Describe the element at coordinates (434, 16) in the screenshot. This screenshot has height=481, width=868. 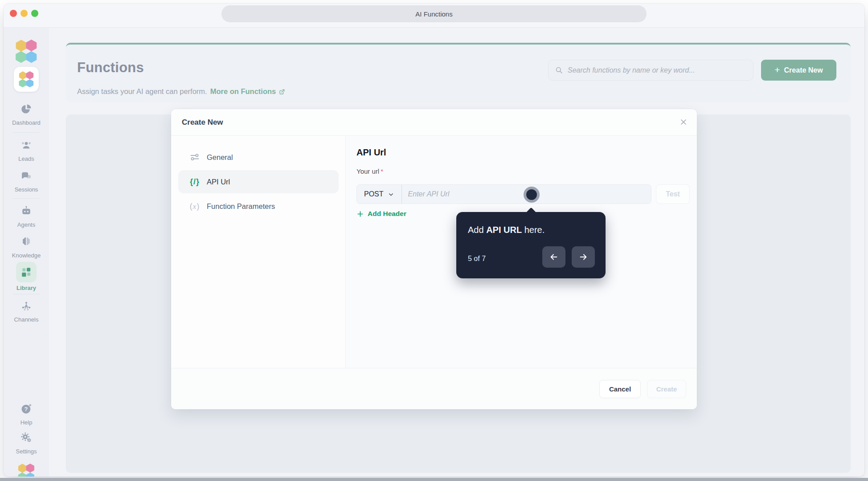
I see `window-titlebar: AI Functions` at that location.